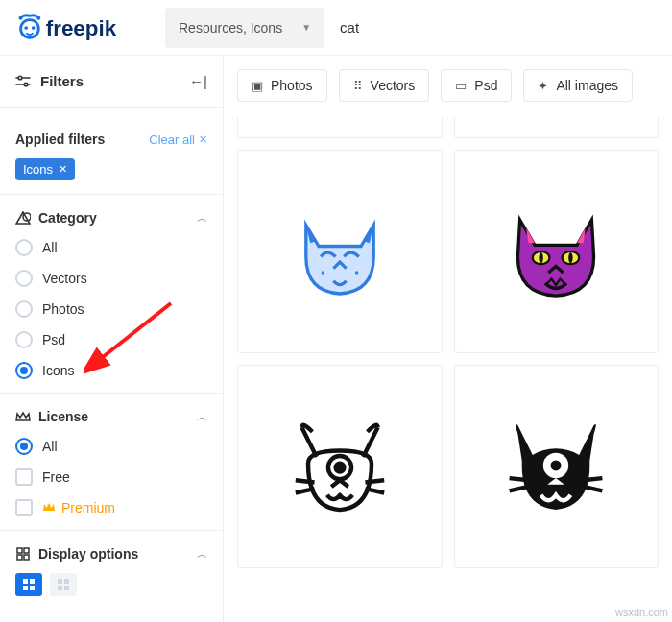 The width and height of the screenshot is (672, 622). What do you see at coordinates (45, 169) in the screenshot?
I see `filter-chip-icons: Icons ✕` at bounding box center [45, 169].